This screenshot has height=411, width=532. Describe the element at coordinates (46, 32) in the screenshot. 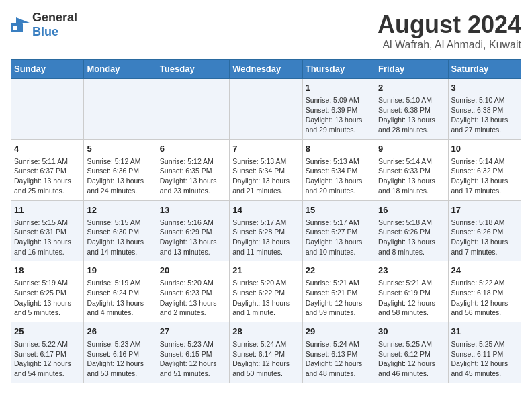

I see `logo-blue: Blue` at that location.